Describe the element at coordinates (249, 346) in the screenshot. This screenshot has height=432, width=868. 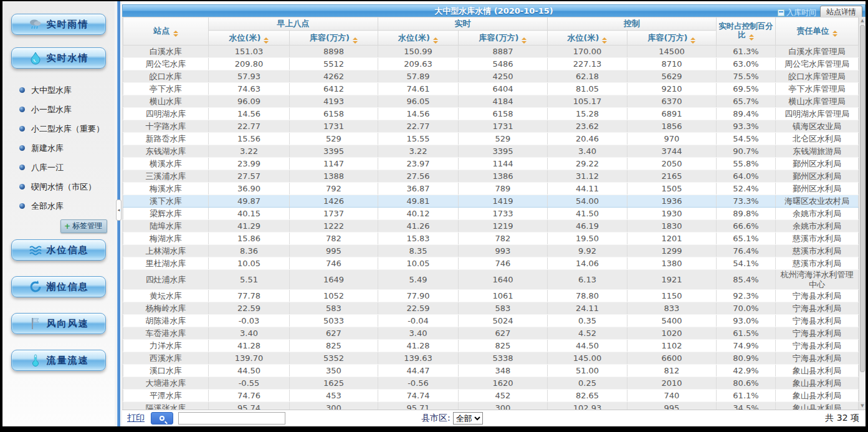
I see `data-cell: 41.28` at that location.